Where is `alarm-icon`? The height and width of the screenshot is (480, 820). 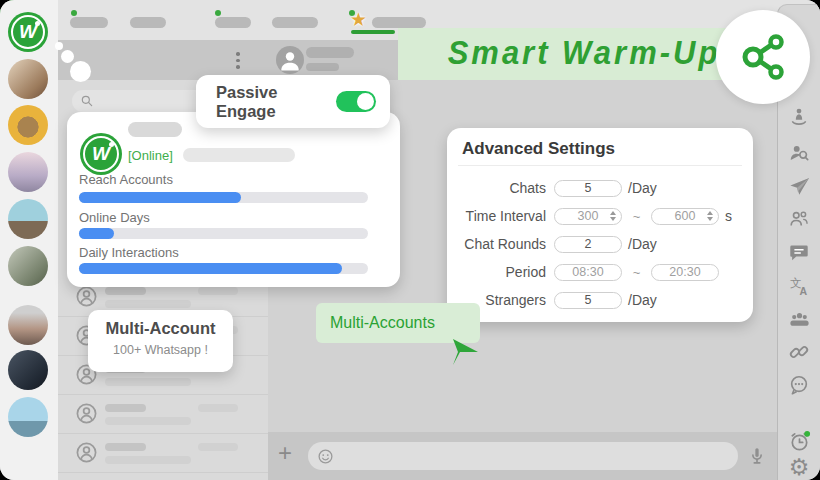 alarm-icon is located at coordinates (799, 441).